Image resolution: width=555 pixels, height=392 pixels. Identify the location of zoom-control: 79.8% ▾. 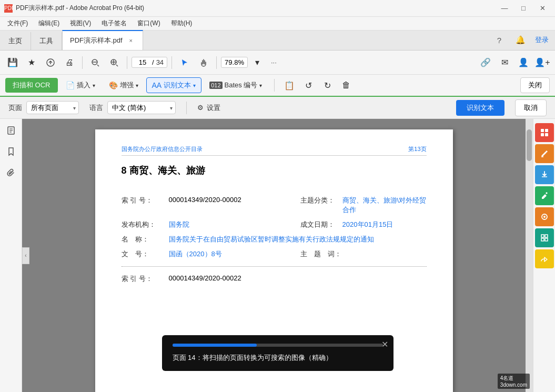
(243, 63).